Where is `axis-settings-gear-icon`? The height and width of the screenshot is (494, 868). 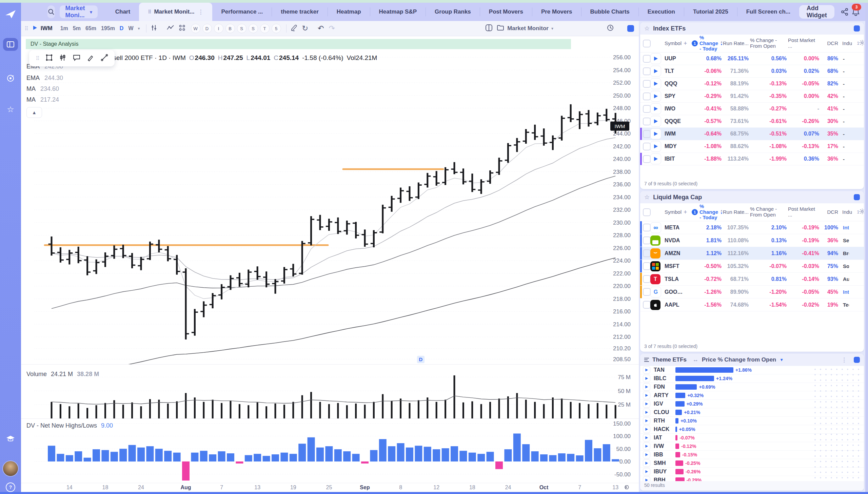
axis-settings-gear-icon is located at coordinates (626, 488).